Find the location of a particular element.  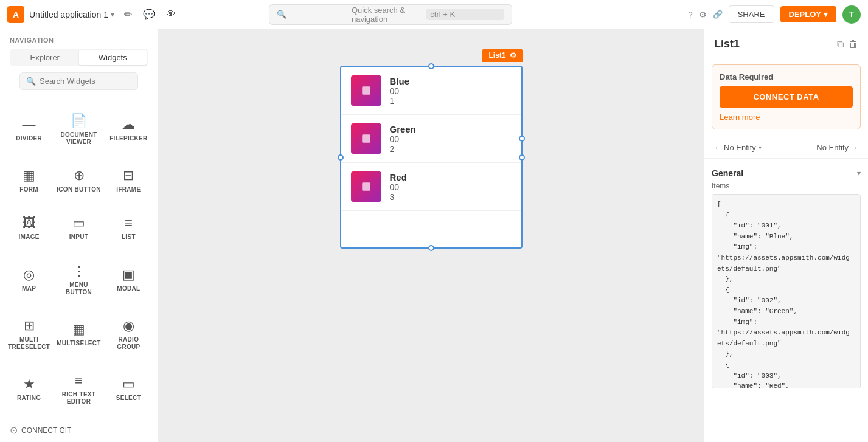

connect-git-button: ⊙ CONNECT GIT is located at coordinates (40, 430).